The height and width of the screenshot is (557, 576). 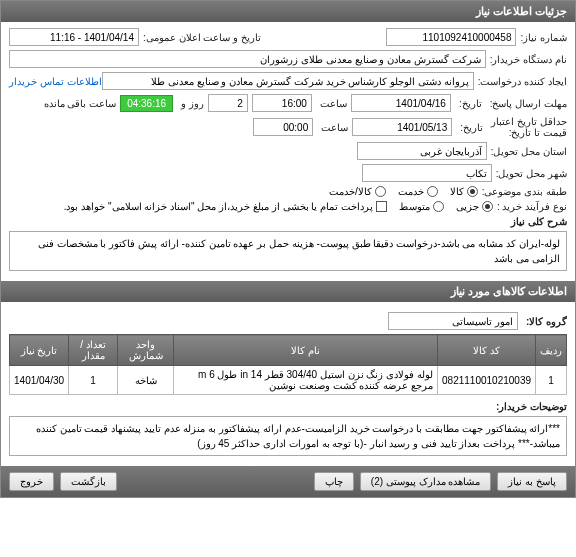 I want to click on attachments-button: مشاهده مدارک پیوستی (2), so click(x=426, y=482).